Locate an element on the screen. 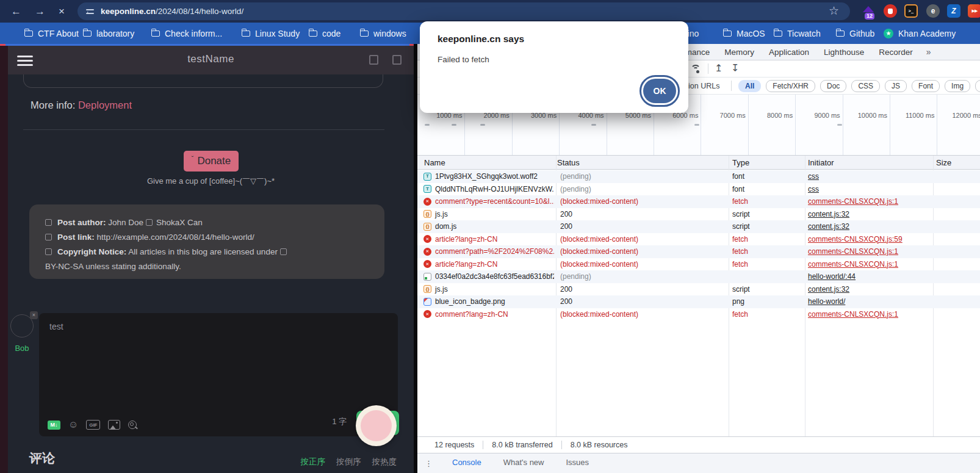 The height and width of the screenshot is (473, 980). commenter-nickname: Bob is located at coordinates (22, 348).